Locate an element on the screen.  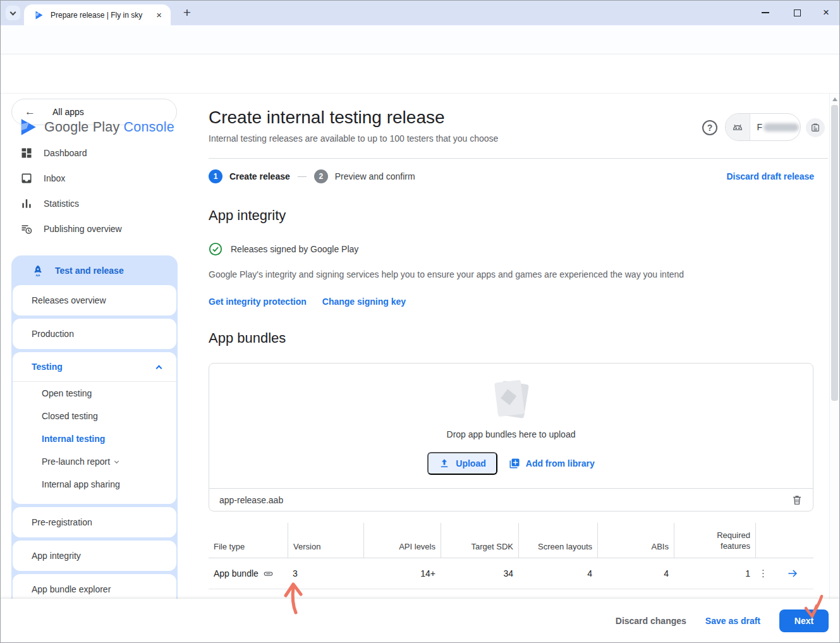
page-scrollbar is located at coordinates (834, 346).